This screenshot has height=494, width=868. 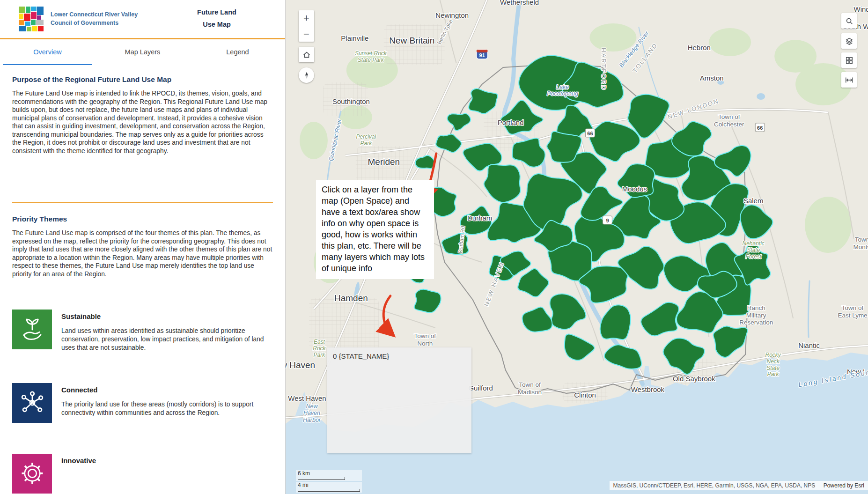 I want to click on state-route-shield: 9, so click(x=607, y=220).